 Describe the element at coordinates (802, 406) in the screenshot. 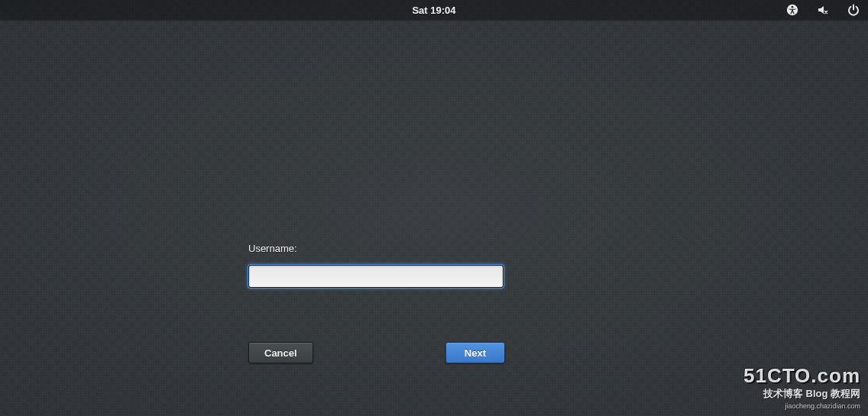

I see `watermark-url: jiaocheng.chazidian.com` at that location.